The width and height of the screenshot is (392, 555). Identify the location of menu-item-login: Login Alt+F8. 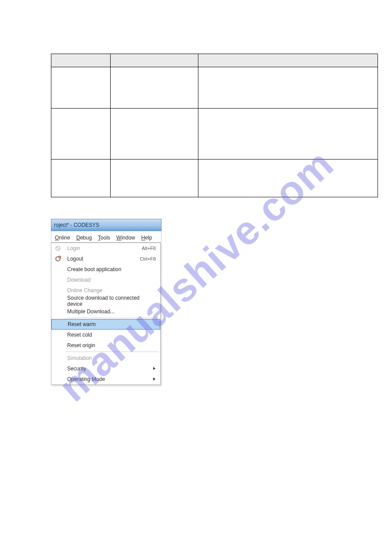
(106, 248).